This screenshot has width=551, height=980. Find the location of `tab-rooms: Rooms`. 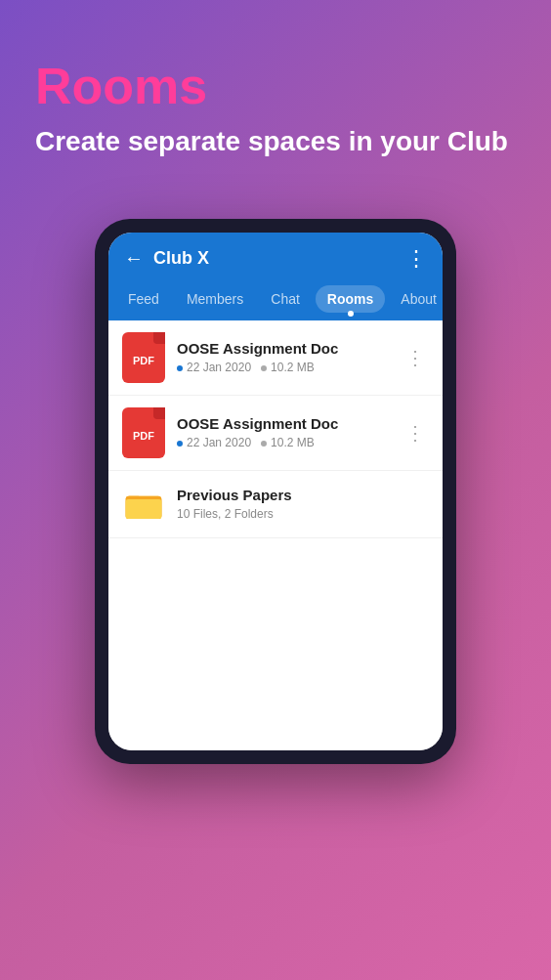

tab-rooms: Rooms is located at coordinates (350, 299).